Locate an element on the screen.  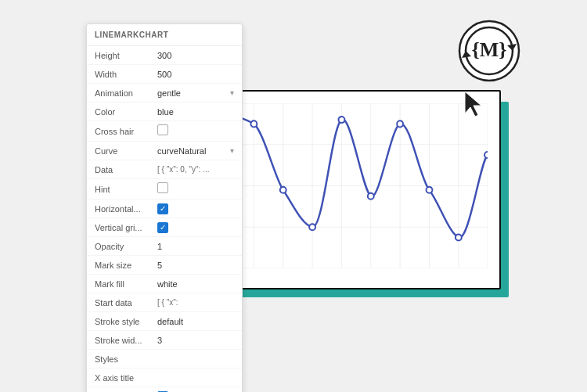
prop-row-styles: Styles is located at coordinates (164, 359).